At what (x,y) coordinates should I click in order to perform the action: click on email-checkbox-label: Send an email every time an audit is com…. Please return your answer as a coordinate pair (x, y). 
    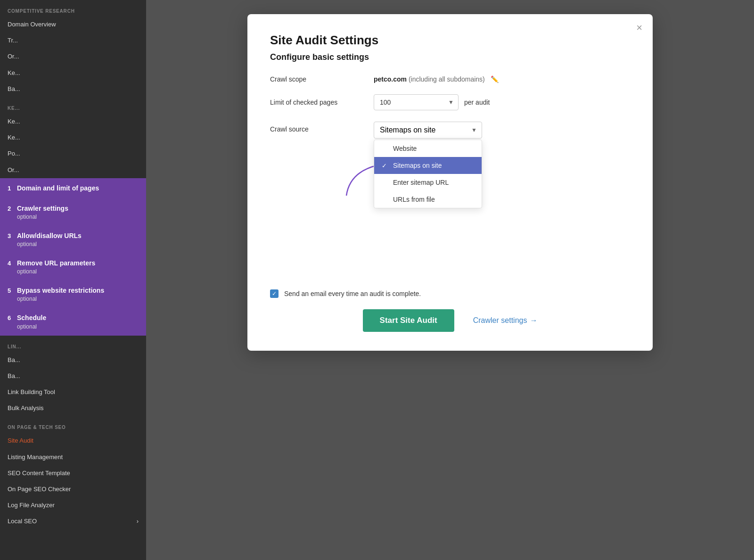
    Looking at the image, I should click on (352, 294).